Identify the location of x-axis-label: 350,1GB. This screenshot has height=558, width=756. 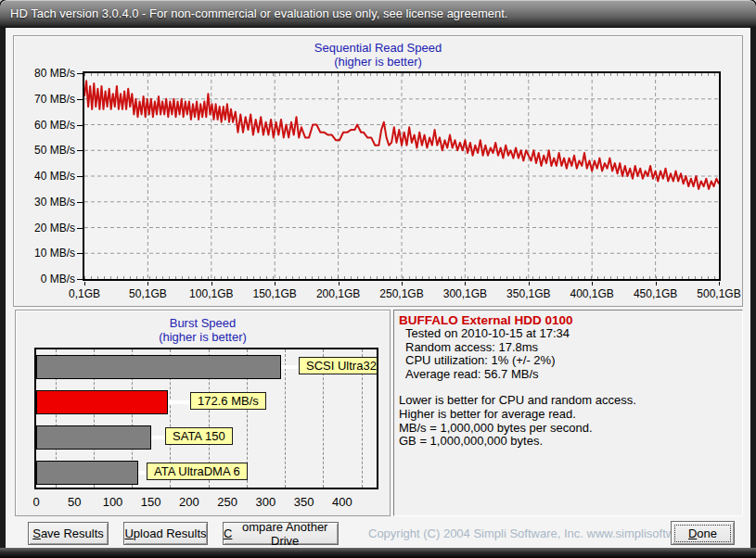
(529, 294).